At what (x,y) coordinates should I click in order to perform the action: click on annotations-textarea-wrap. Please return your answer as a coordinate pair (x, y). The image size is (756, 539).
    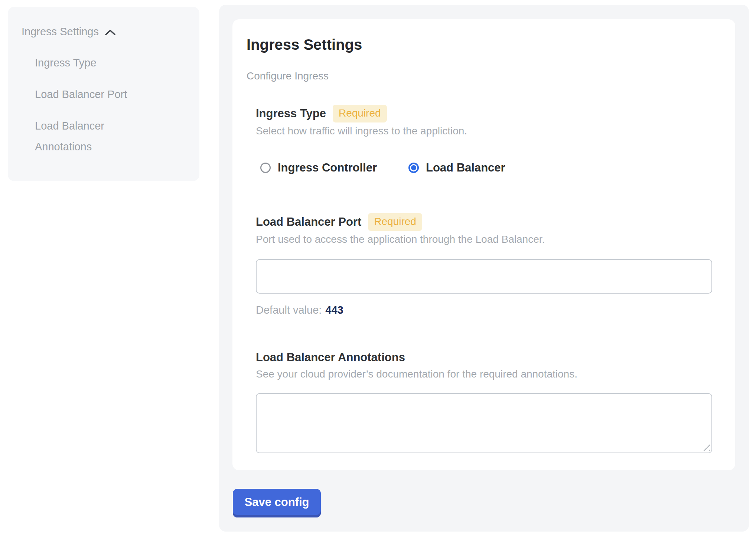
    Looking at the image, I should click on (484, 423).